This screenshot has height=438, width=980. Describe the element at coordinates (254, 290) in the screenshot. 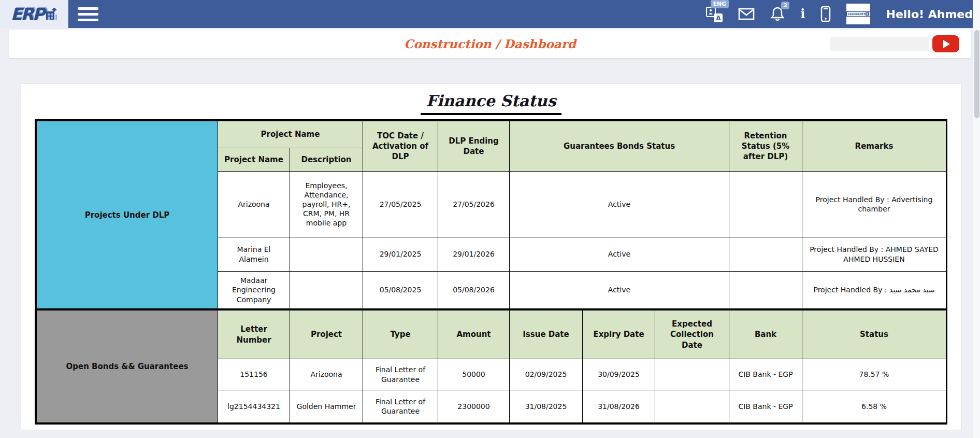

I see `cell-project: Madaar Engineering Company` at that location.